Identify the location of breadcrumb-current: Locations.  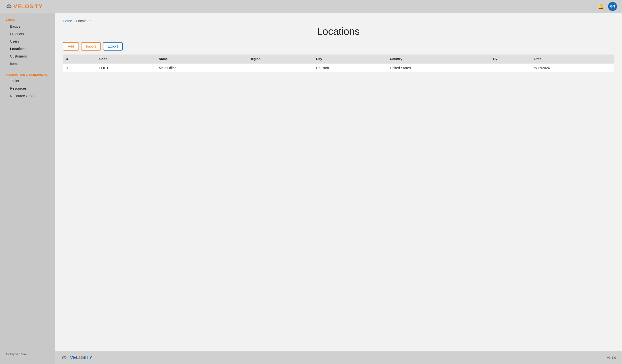
(84, 21).